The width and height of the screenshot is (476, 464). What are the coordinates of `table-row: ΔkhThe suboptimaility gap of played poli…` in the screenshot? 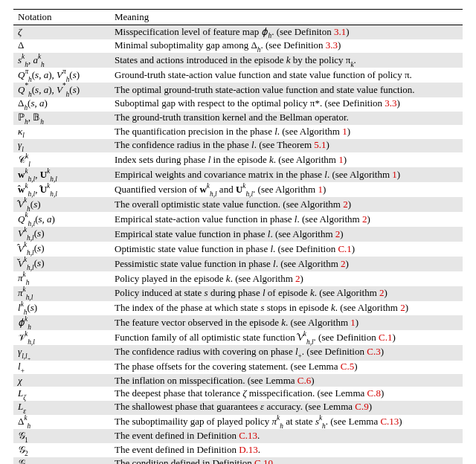 It's located at (238, 422).